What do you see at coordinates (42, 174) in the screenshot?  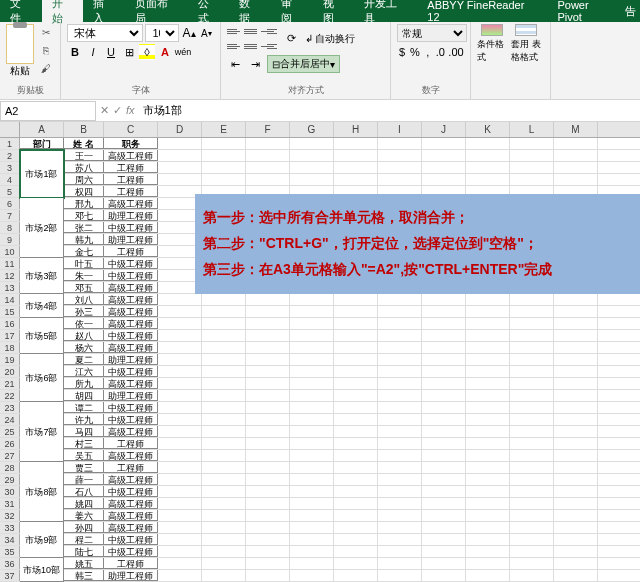 I see `merged-cell: 市场1部` at bounding box center [42, 174].